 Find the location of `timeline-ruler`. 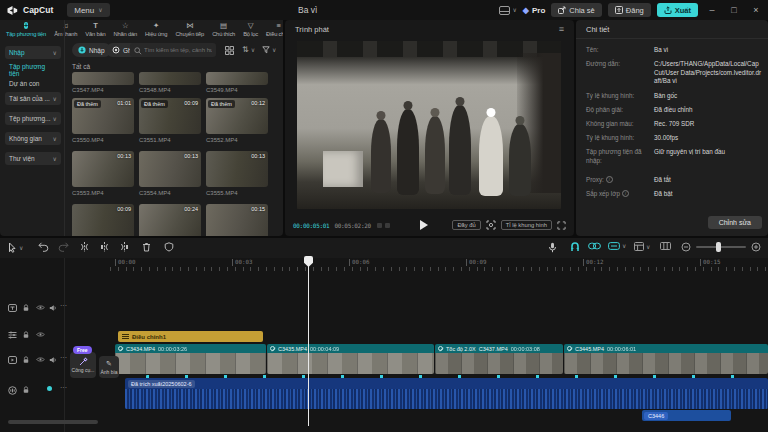

timeline-ruler is located at coordinates (439, 269).